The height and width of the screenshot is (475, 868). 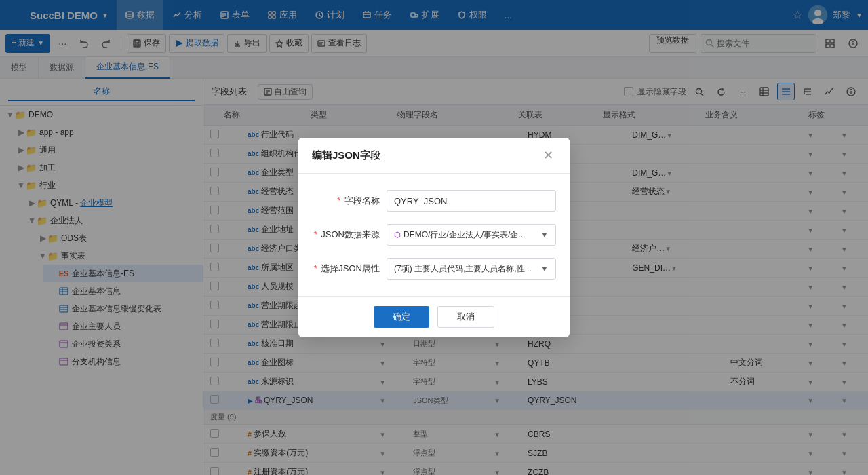 I want to click on json-attr-dropdown-icon: ▼, so click(x=545, y=269).